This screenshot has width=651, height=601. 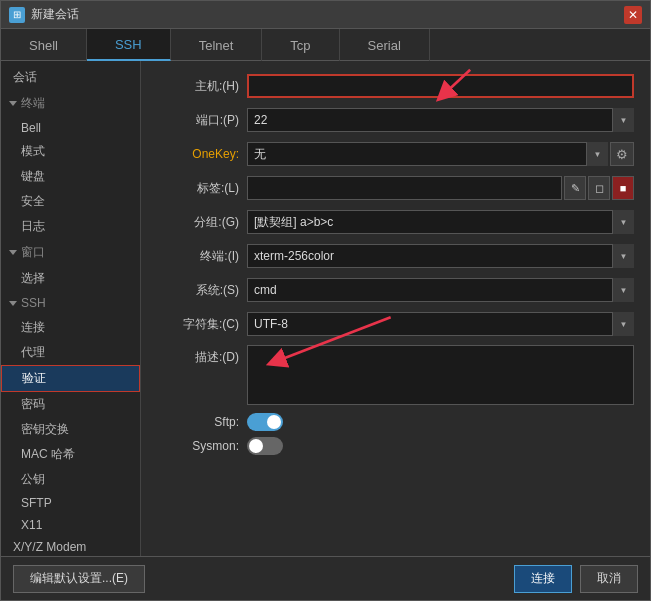 What do you see at coordinates (274, 422) in the screenshot?
I see `sftp-toggle-knob` at bounding box center [274, 422].